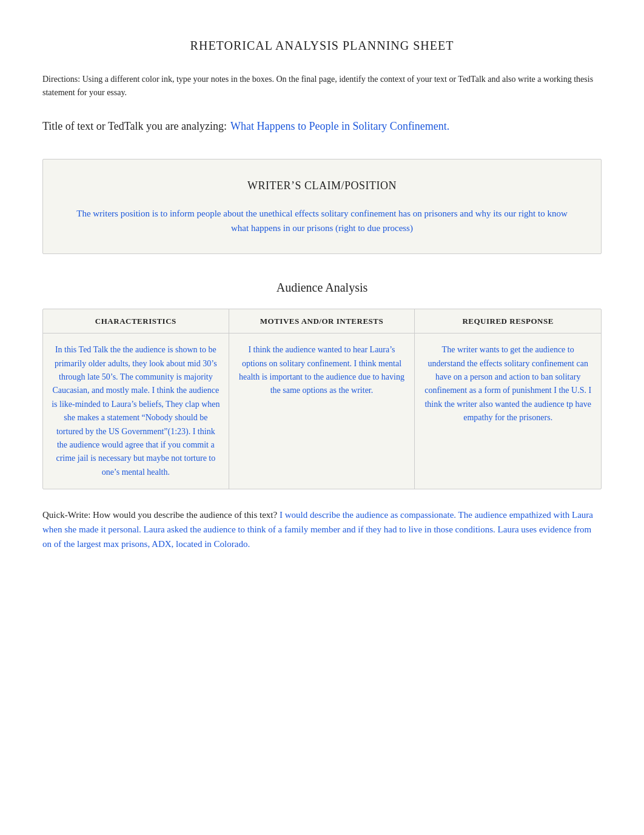 The height and width of the screenshot is (835, 644). I want to click on writers-claim-text: The writers position is to inform people…, so click(322, 221).